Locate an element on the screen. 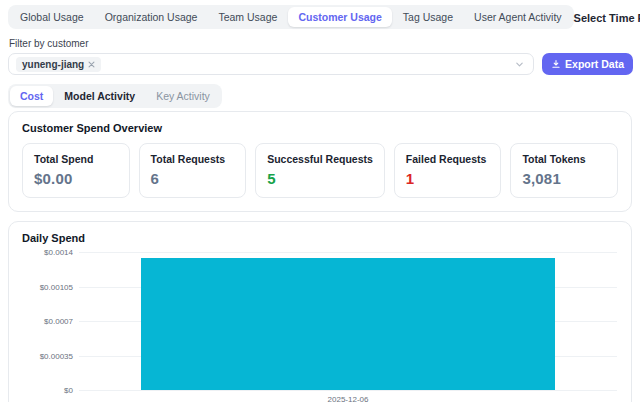  stat-value: 3,081 is located at coordinates (564, 178).